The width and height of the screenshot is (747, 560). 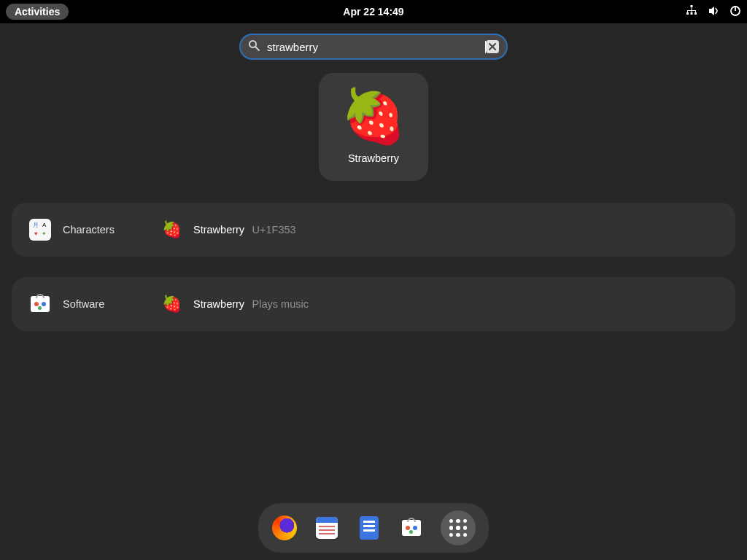 What do you see at coordinates (374, 528) in the screenshot?
I see `dash` at bounding box center [374, 528].